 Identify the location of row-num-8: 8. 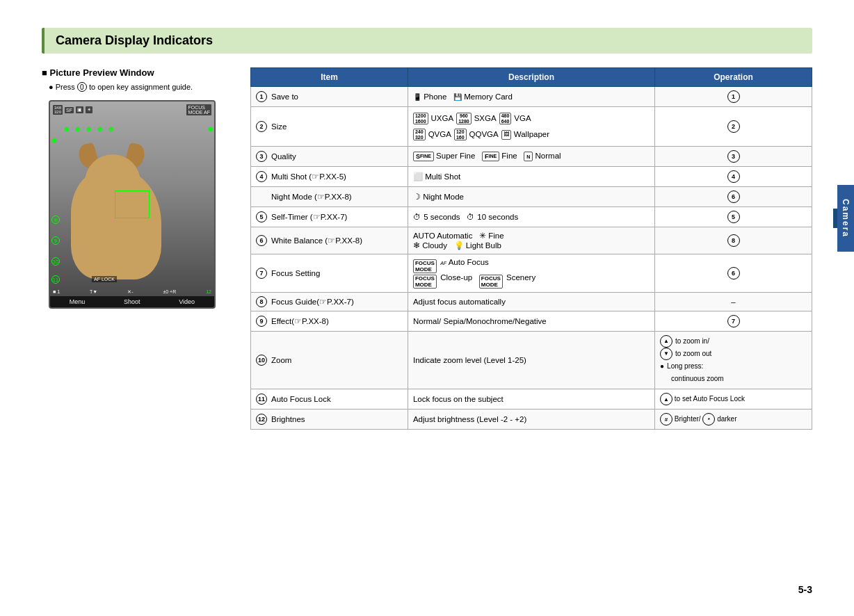
(261, 302).